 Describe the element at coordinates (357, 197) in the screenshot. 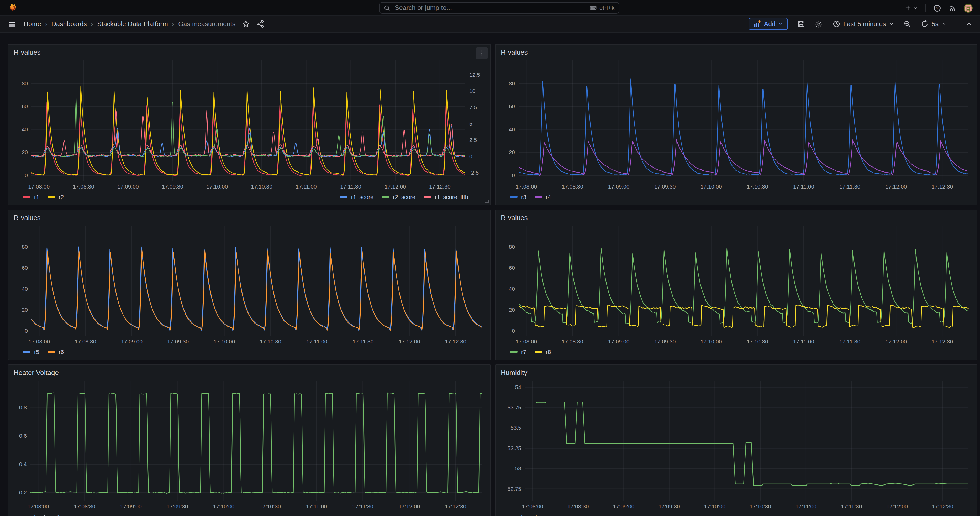

I see `legend-item-r1_score: r1_score` at that location.